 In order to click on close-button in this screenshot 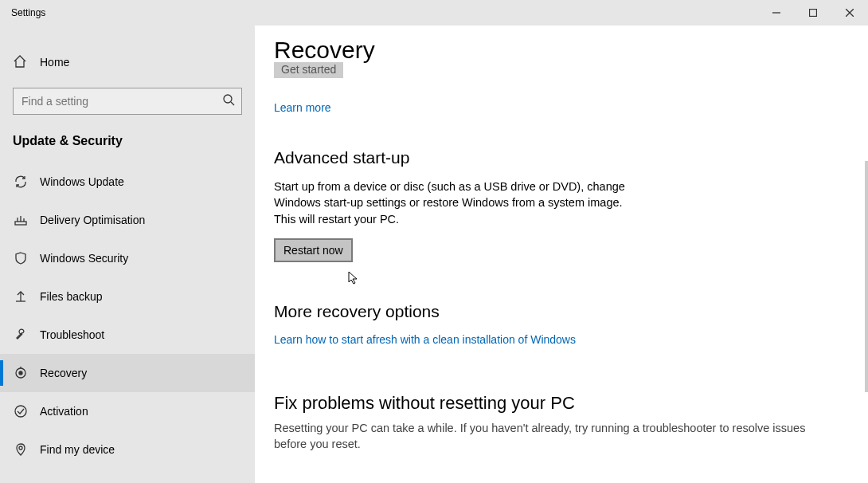, I will do `click(850, 13)`.